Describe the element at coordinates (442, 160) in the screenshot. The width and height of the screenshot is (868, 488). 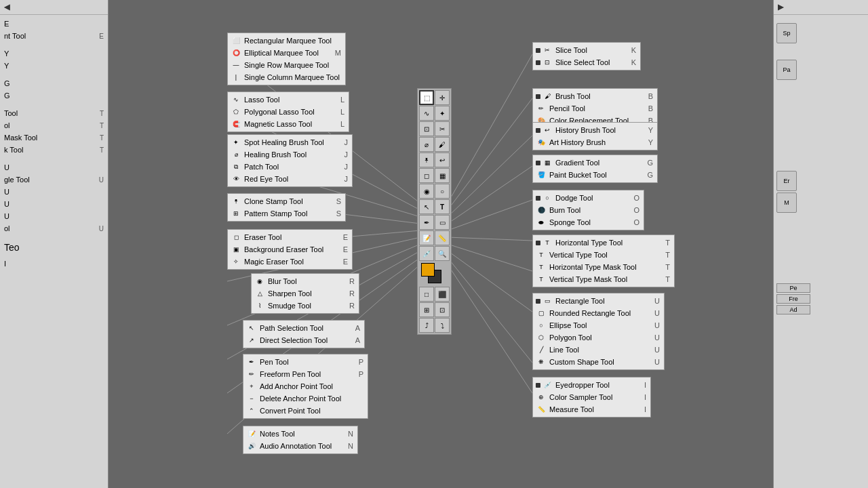
I see `toolbox-history-brush: ↩` at that location.